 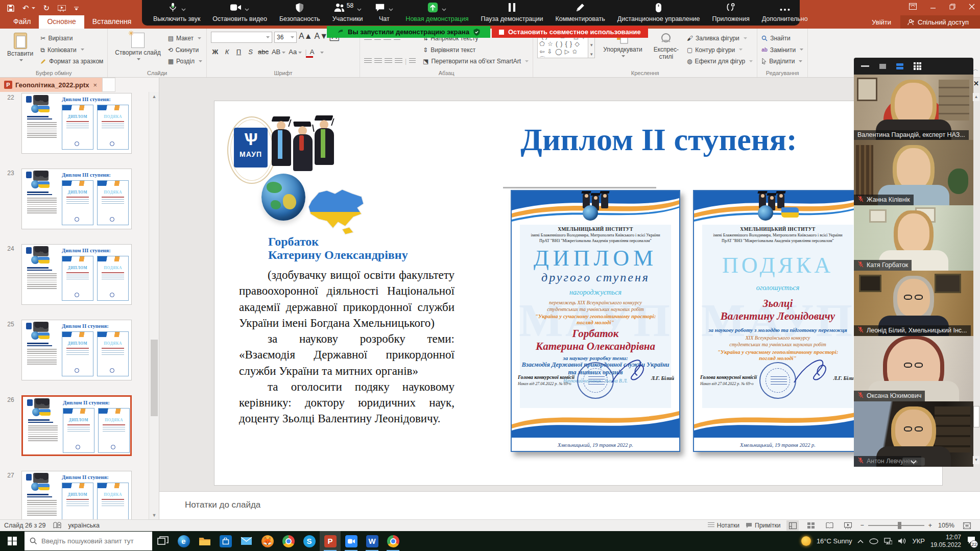 I want to click on slide-thumbnail-27: Диплом II ступеня:ДИПЛОМПОДЯКА, so click(x=77, y=495).